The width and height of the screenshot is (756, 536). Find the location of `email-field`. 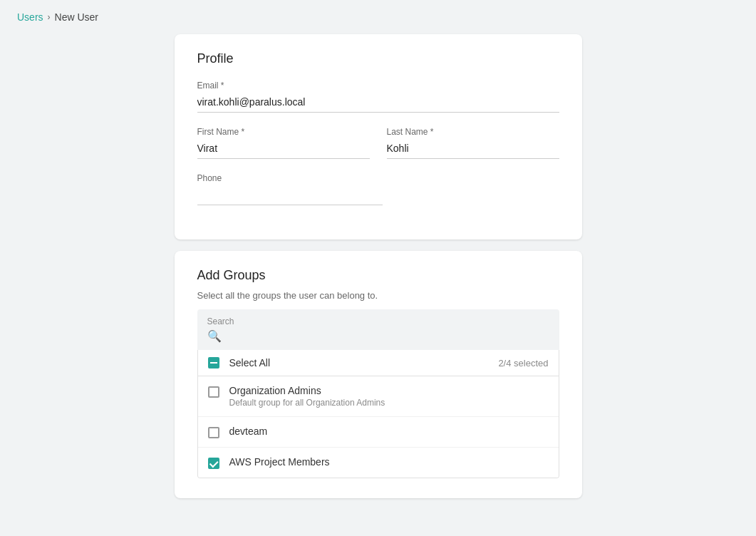

email-field is located at coordinates (378, 103).